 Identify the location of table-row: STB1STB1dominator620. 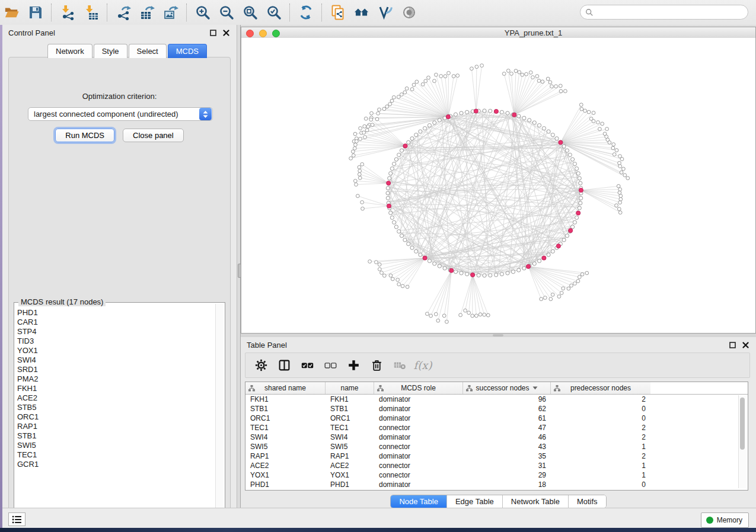
(497, 409).